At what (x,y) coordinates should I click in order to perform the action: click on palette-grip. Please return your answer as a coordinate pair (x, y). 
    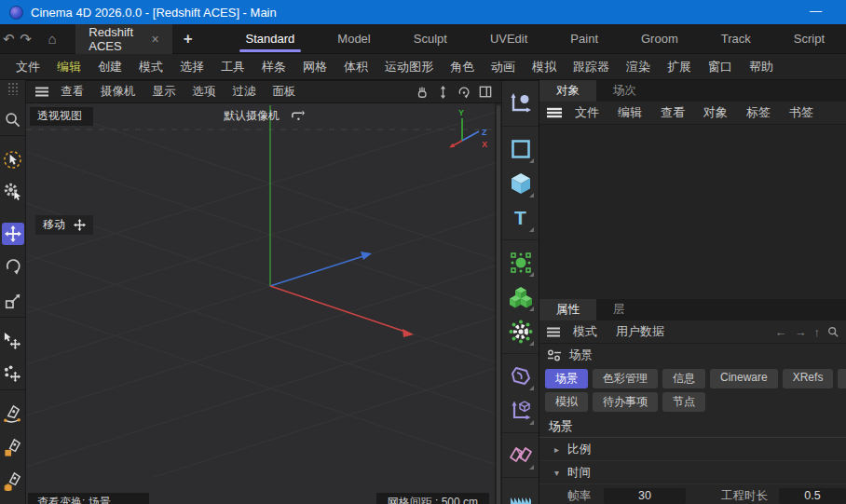
    Looking at the image, I should click on (13, 89).